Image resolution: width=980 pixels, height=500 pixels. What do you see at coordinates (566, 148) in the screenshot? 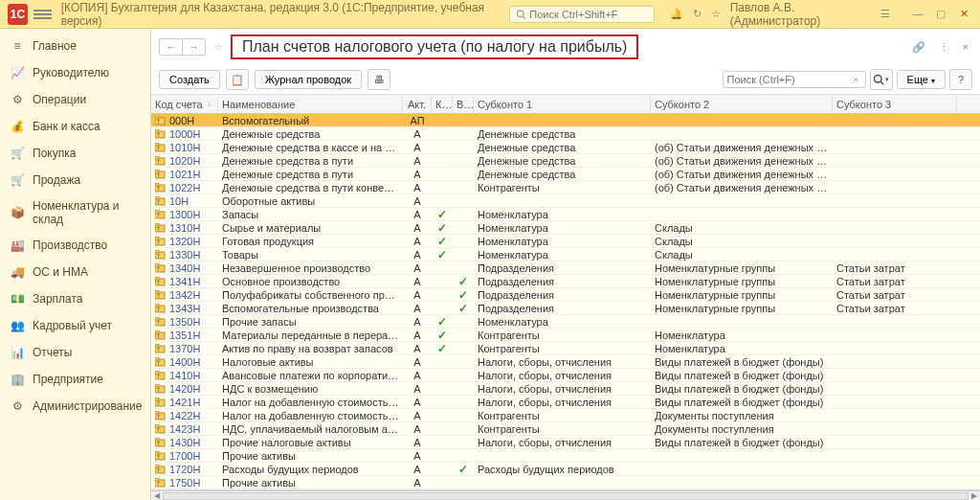
I see `table-row: T1010НДенежные средства в кассе и на бан…` at bounding box center [566, 148].